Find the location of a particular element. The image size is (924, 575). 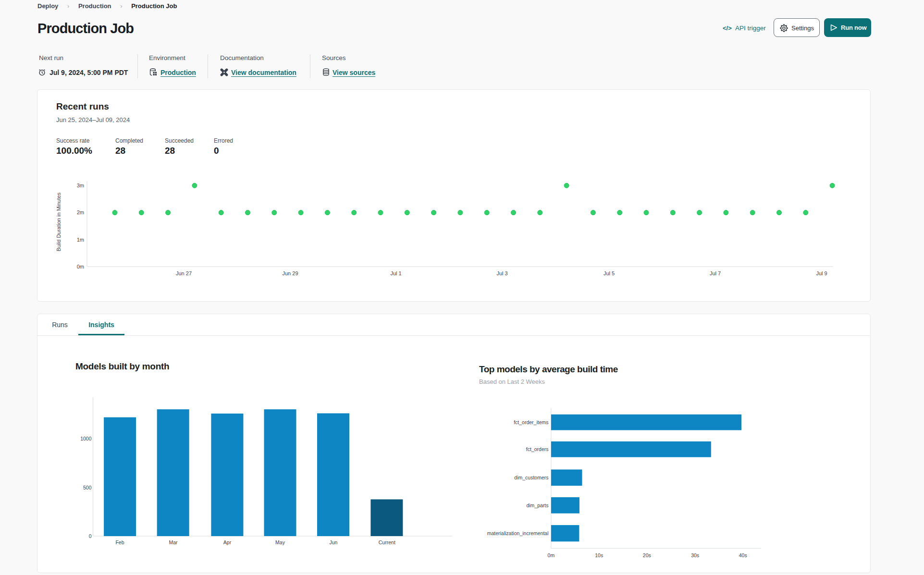

svg-text: 500 is located at coordinates (87, 488).